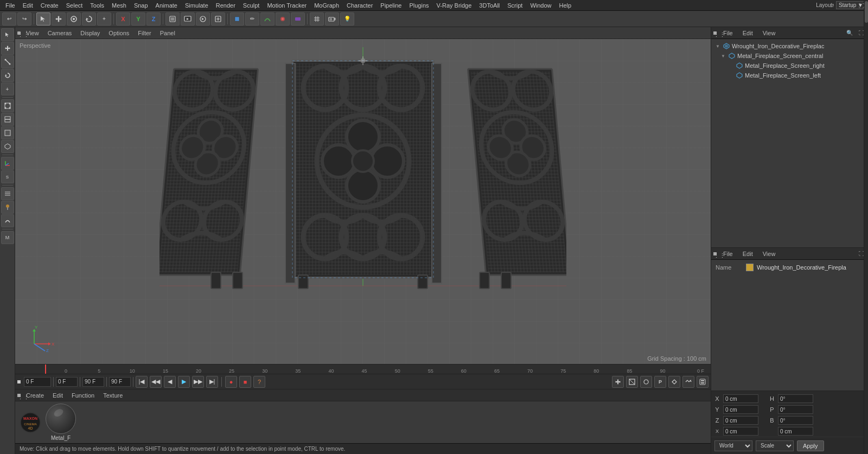  What do you see at coordinates (67, 382) in the screenshot?
I see `start-frame-input` at bounding box center [67, 382].